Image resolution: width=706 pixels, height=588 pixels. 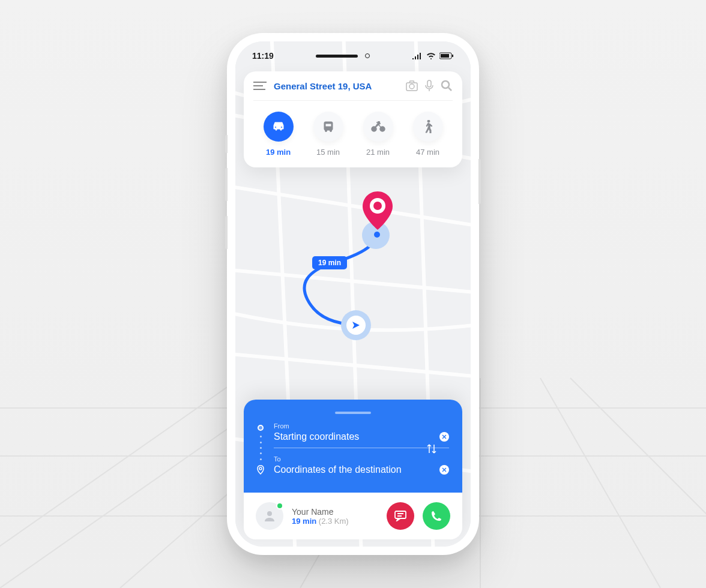 What do you see at coordinates (378, 127) in the screenshot?
I see `bike-icon` at bounding box center [378, 127].